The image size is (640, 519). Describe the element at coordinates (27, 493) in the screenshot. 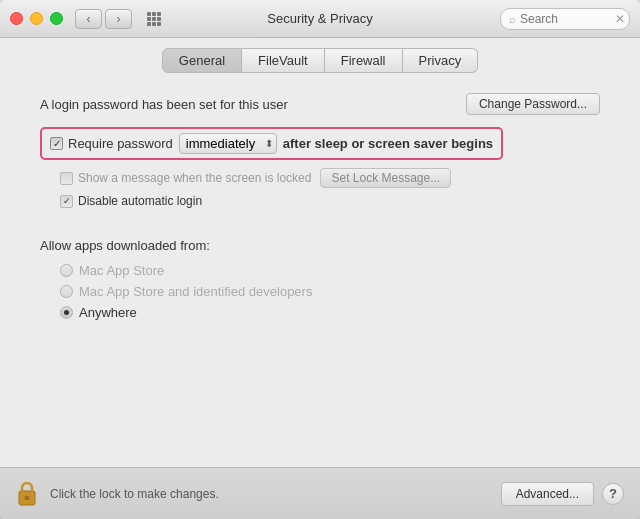

I see `lock-svg` at that location.